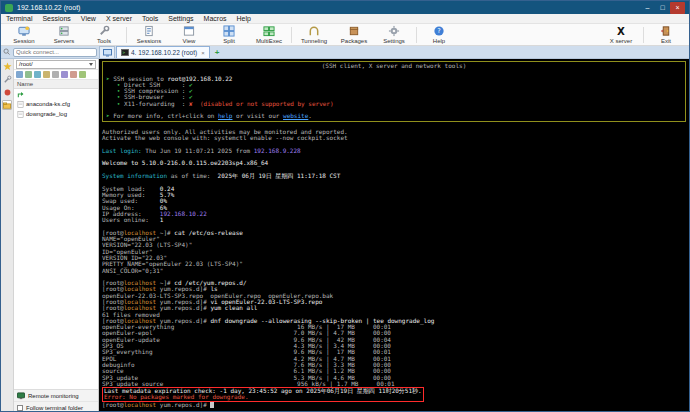 This screenshot has width=690, height=412. Describe the element at coordinates (8, 80) in the screenshot. I see `wrench-icon` at that location.